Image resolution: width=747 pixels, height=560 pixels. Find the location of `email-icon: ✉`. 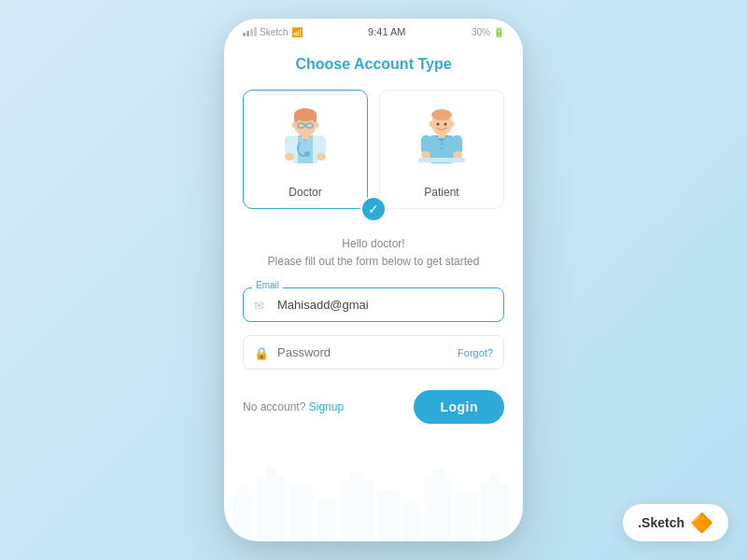

email-icon: ✉ is located at coordinates (260, 304).